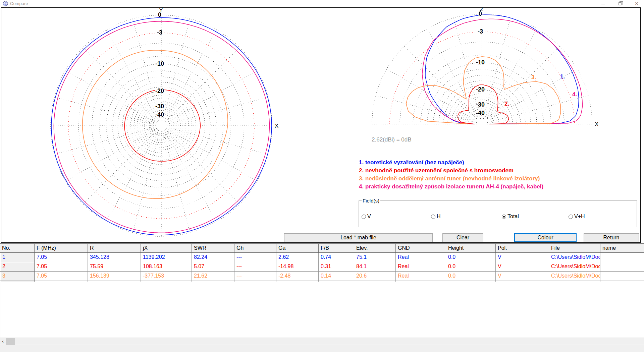 This screenshot has height=352, width=644. I want to click on axis-right-label: X, so click(596, 124).